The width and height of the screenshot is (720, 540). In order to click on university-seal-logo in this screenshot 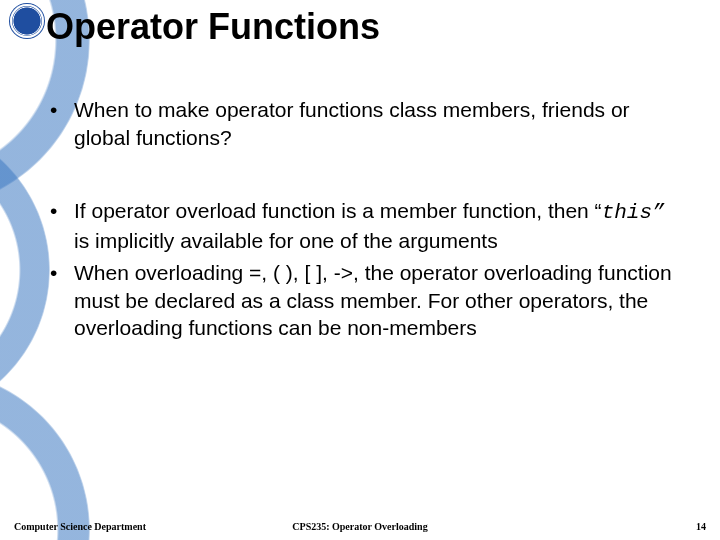, I will do `click(27, 21)`.